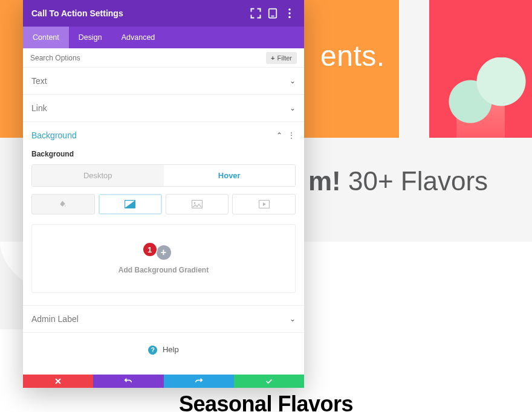 The width and height of the screenshot is (532, 412). Describe the element at coordinates (131, 204) in the screenshot. I see `bg-type-gradient` at that location.